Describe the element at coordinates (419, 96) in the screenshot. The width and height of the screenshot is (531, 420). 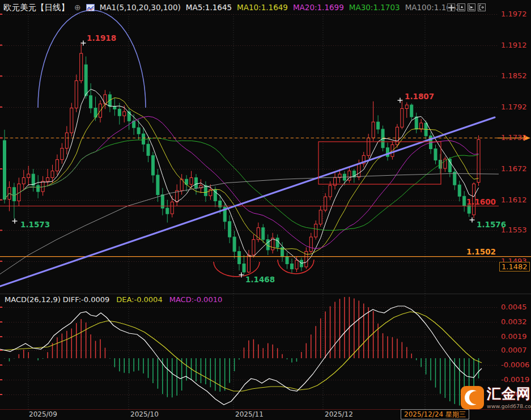
I see `price-annotation: 1.1807` at that location.